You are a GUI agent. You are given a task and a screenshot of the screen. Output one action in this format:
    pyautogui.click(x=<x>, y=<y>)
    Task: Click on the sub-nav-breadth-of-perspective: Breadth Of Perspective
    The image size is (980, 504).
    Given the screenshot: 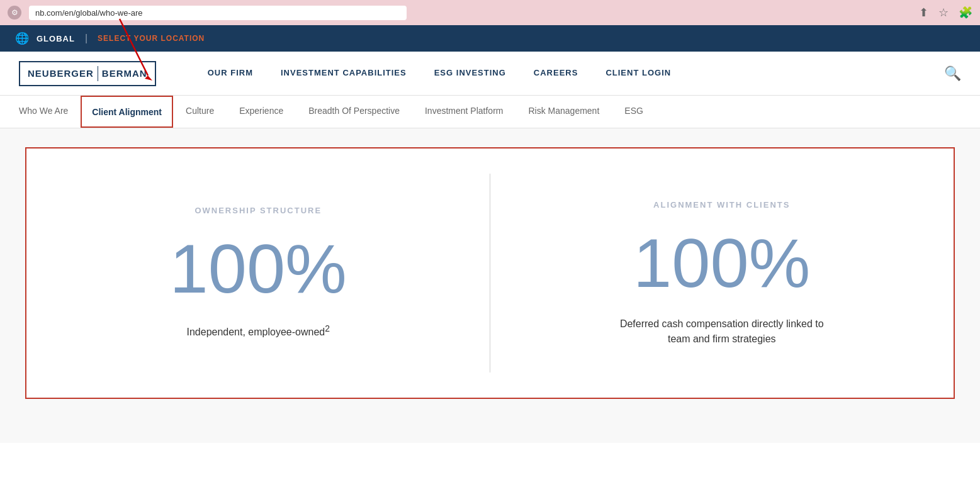 What is the action you would take?
    pyautogui.click(x=354, y=112)
    